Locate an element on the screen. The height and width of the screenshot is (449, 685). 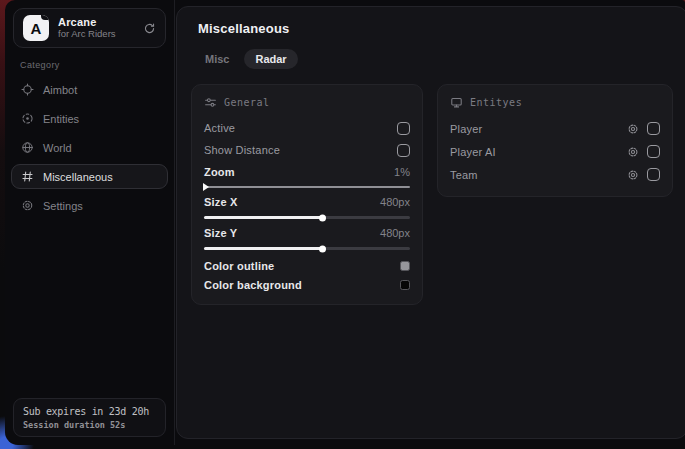
gear-icon is located at coordinates (28, 206).